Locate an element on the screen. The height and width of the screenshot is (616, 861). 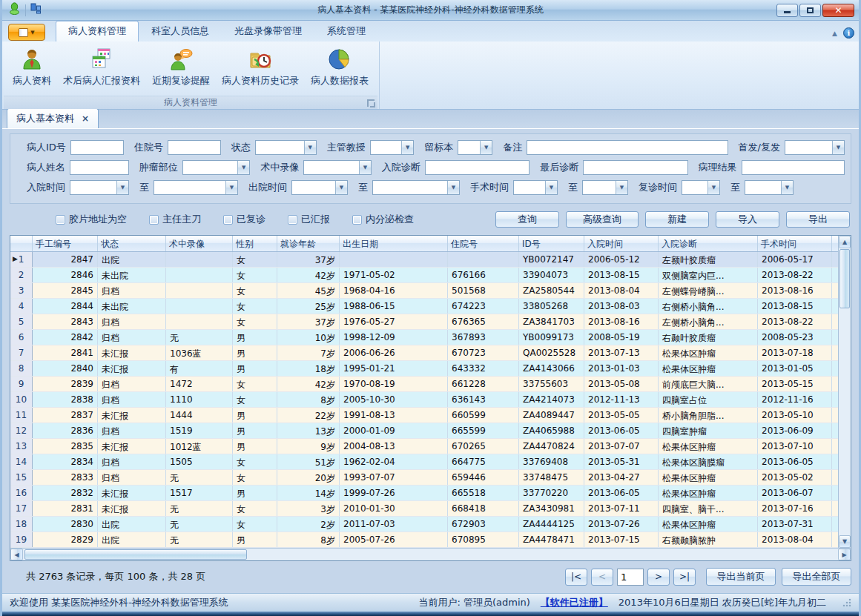
scroll-left-icon: ◀ is located at coordinates (16, 554).